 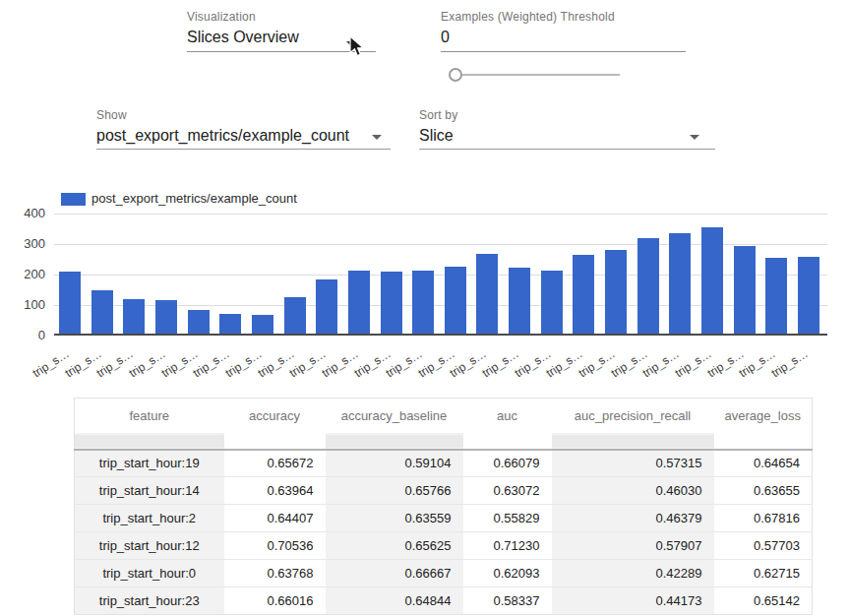 What do you see at coordinates (275, 491) in the screenshot?
I see `cell-accuracy: 0.63964` at bounding box center [275, 491].